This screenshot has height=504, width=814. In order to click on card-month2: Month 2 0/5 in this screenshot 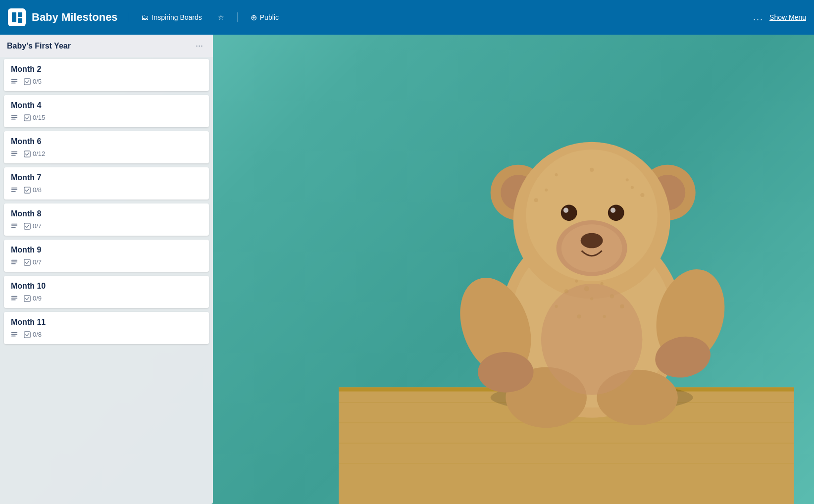, I will do `click(106, 75)`.